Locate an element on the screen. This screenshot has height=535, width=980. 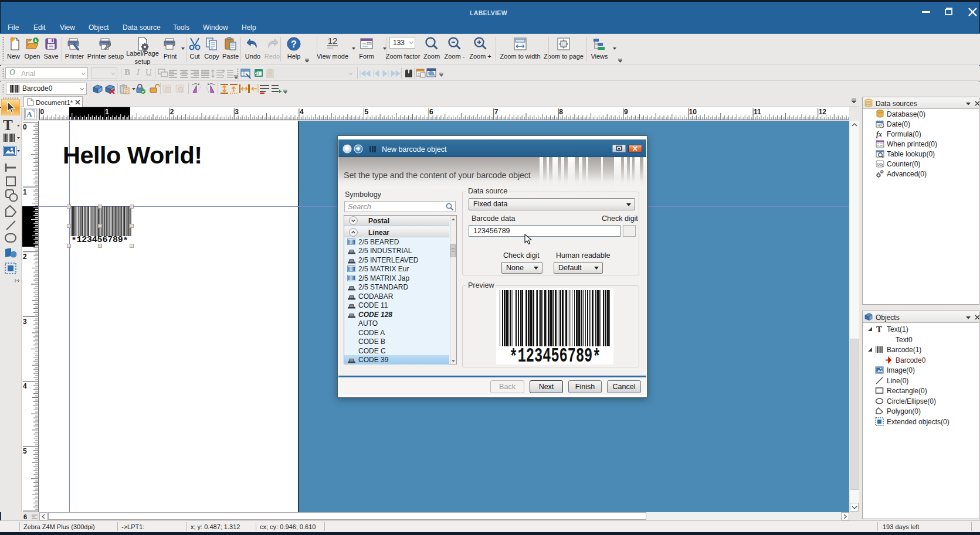
svg-text: 7 is located at coordinates (496, 112).